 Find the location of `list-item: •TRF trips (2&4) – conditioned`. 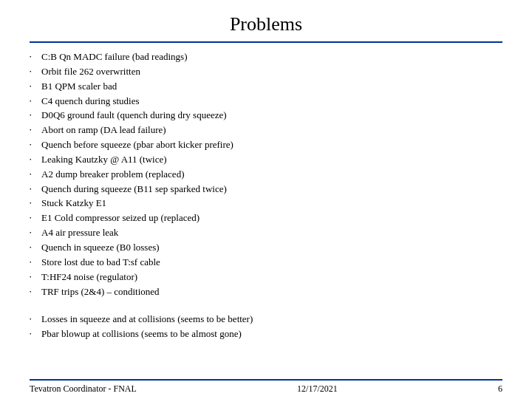

list-item: •TRF trips (2&4) – conditioned is located at coordinates (266, 293).